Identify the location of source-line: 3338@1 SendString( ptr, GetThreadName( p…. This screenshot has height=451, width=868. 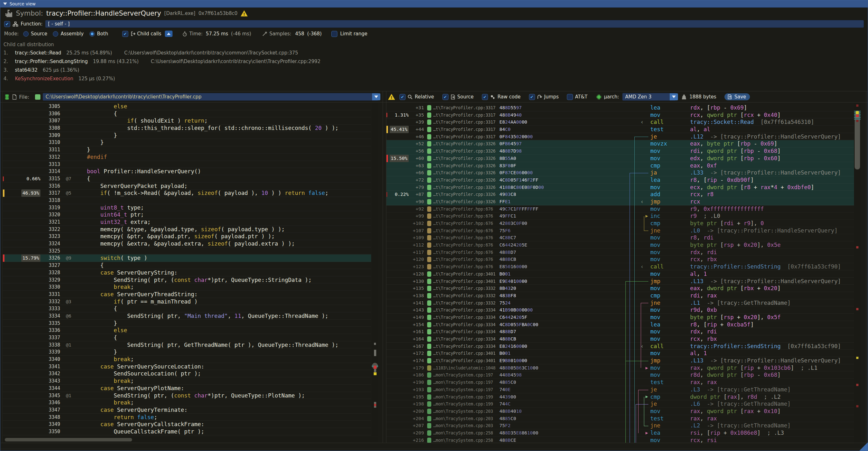
(187, 345).